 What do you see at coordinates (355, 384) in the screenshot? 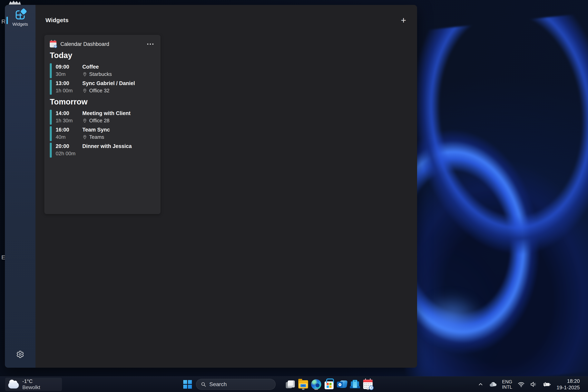
I see `taskbar-app-phone-link` at bounding box center [355, 384].